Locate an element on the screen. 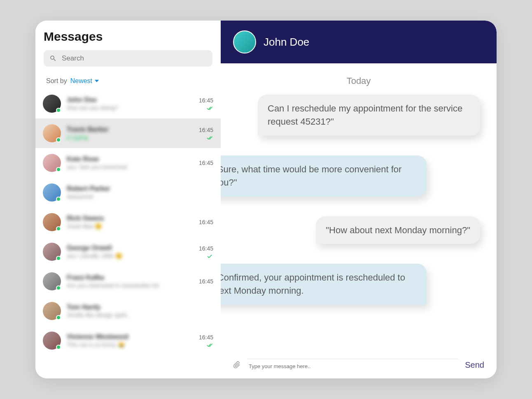 Image resolution: width=532 pixels, height=399 pixels. conversation-text: George Orwellyou: Literally 1984 😊 is located at coordinates (130, 252).